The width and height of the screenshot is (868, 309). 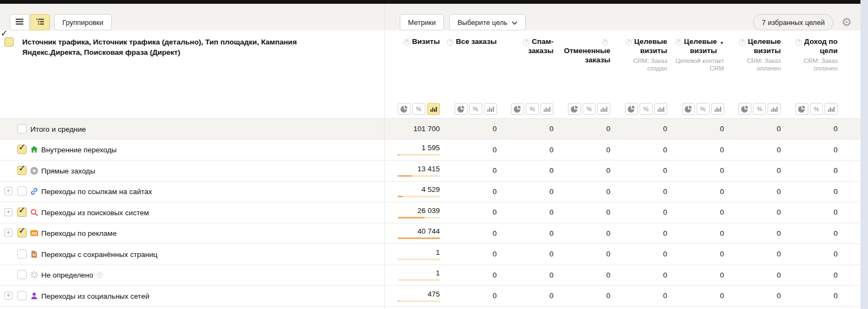 What do you see at coordinates (422, 22) in the screenshot?
I see `metrics-button: Метрики` at bounding box center [422, 22].